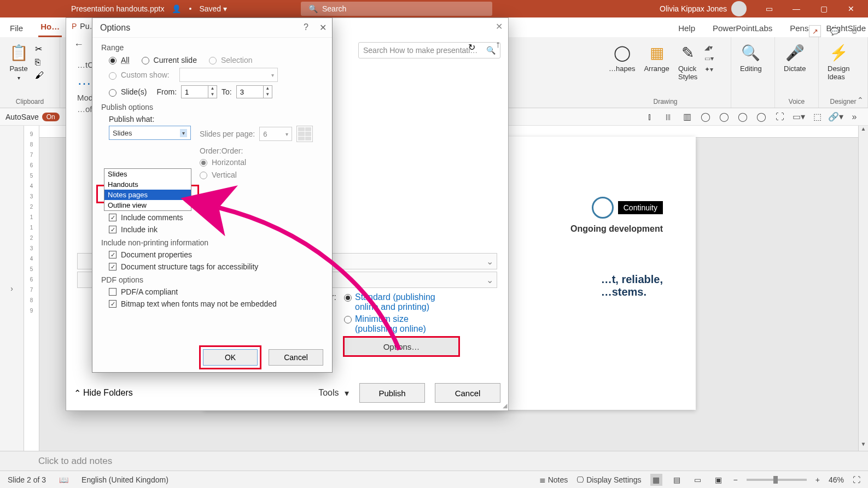 This screenshot has width=868, height=488. Describe the element at coordinates (736, 480) in the screenshot. I see `zoom-out-icon: −` at that location.